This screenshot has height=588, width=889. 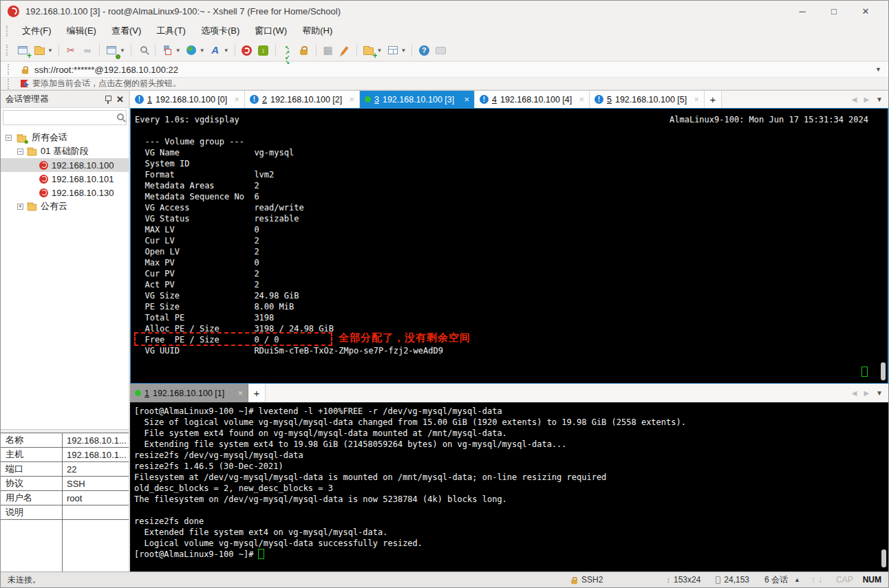 What do you see at coordinates (39, 50) in the screenshot?
I see `open-folder-icon` at bounding box center [39, 50].